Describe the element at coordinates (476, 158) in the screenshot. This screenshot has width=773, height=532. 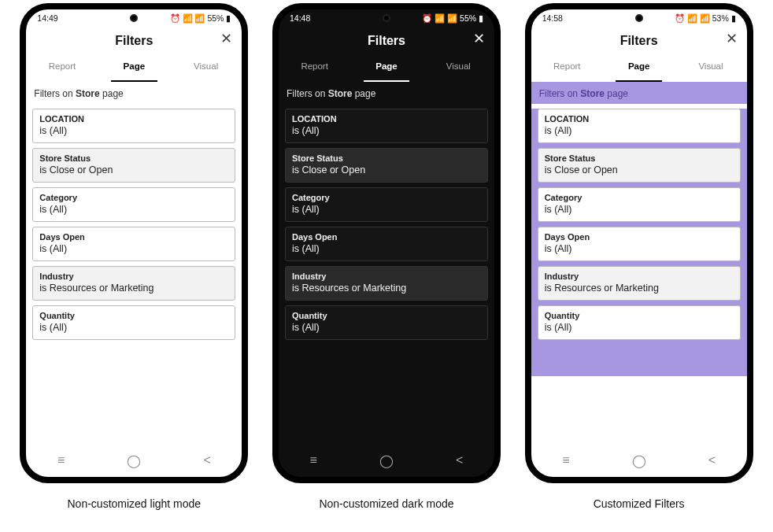
I see `lock-icon` at that location.